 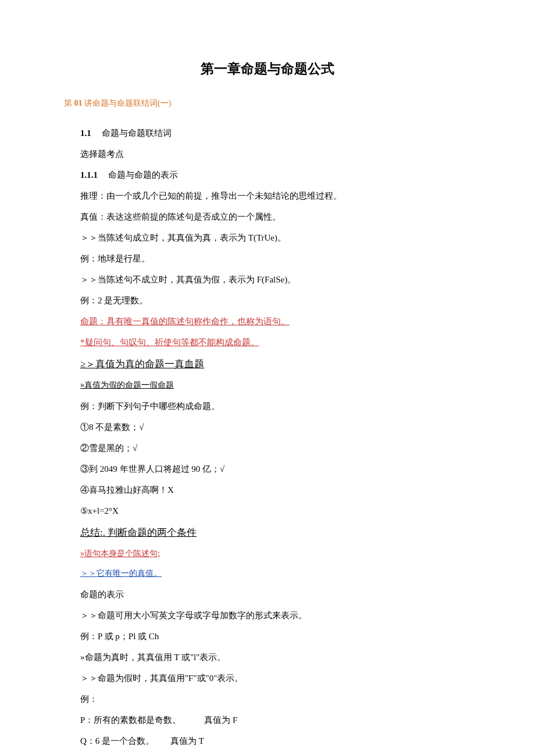 I want to click on lecture-heading: 第 01 讲命题与命题联结词(一), so click(x=268, y=103).